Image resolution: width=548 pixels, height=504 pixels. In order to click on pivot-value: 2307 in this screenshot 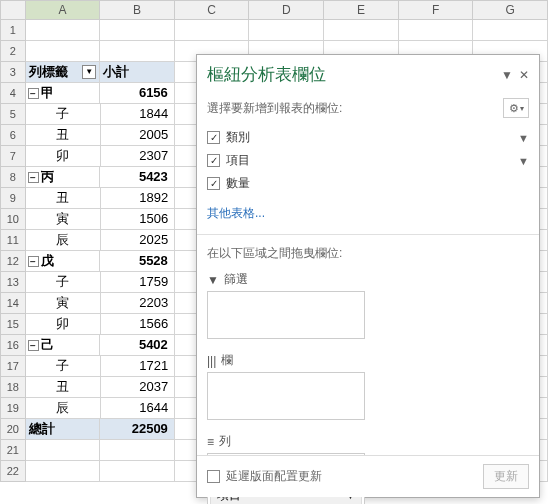, I will do `click(138, 156)`.